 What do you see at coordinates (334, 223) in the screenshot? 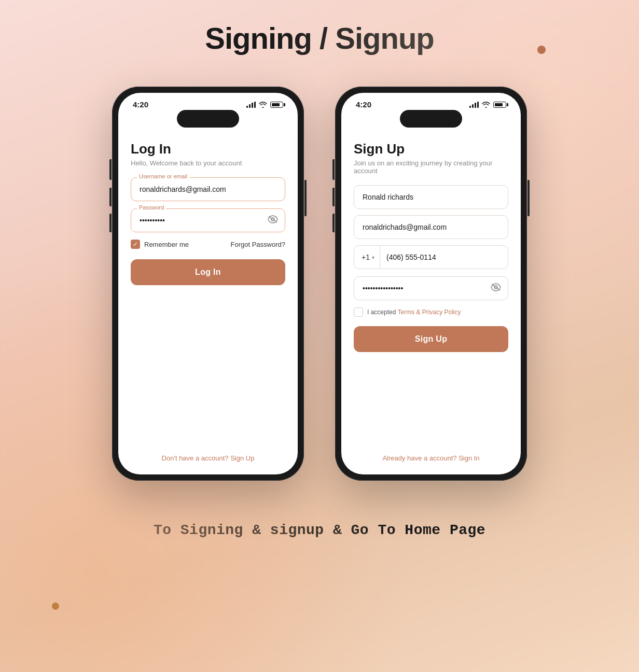
I see `signup-vol-down-button` at bounding box center [334, 223].